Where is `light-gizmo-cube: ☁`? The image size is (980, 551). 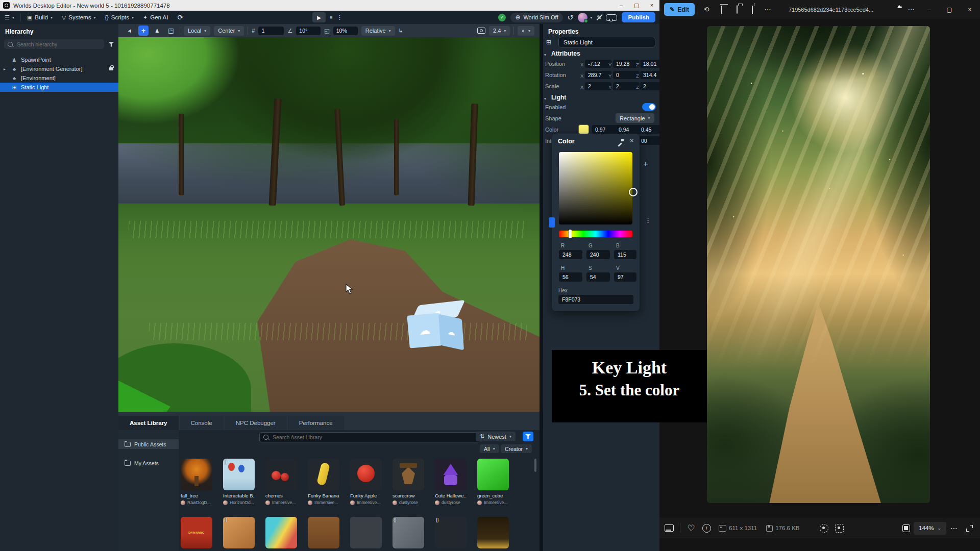
light-gizmo-cube: ☁ is located at coordinates (425, 331).